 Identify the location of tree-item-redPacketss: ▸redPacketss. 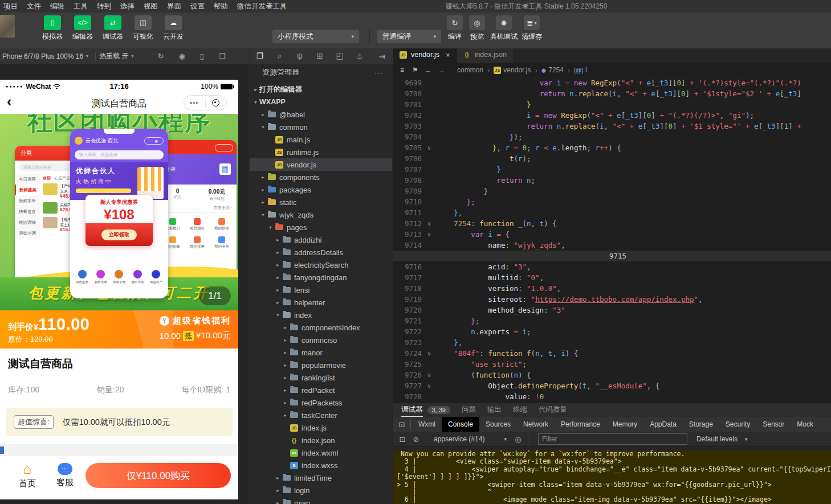
(321, 403).